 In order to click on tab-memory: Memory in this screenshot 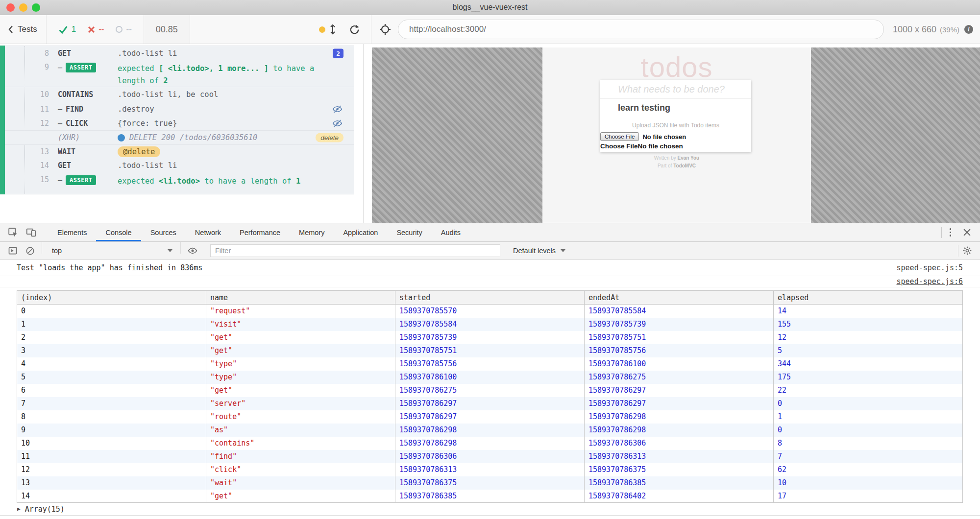, I will do `click(312, 232)`.